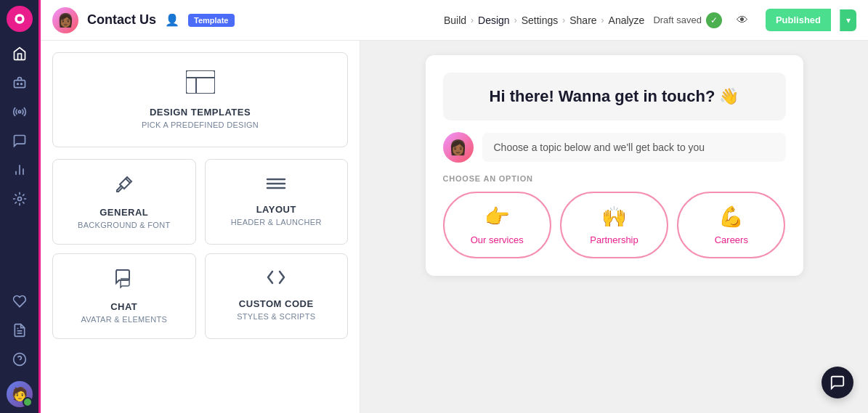 The height and width of the screenshot is (413, 868). I want to click on layout-subtitle: HEADER & LAUNCHER, so click(276, 222).